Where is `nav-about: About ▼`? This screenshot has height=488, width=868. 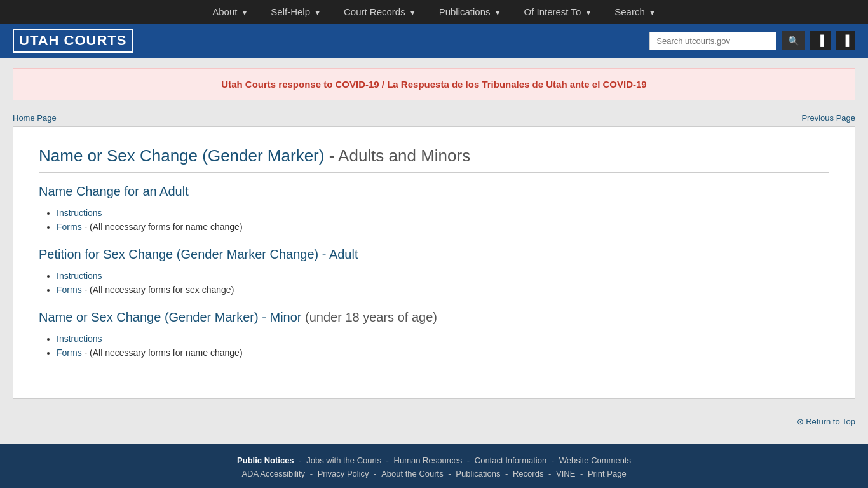
nav-about: About ▼ is located at coordinates (230, 11).